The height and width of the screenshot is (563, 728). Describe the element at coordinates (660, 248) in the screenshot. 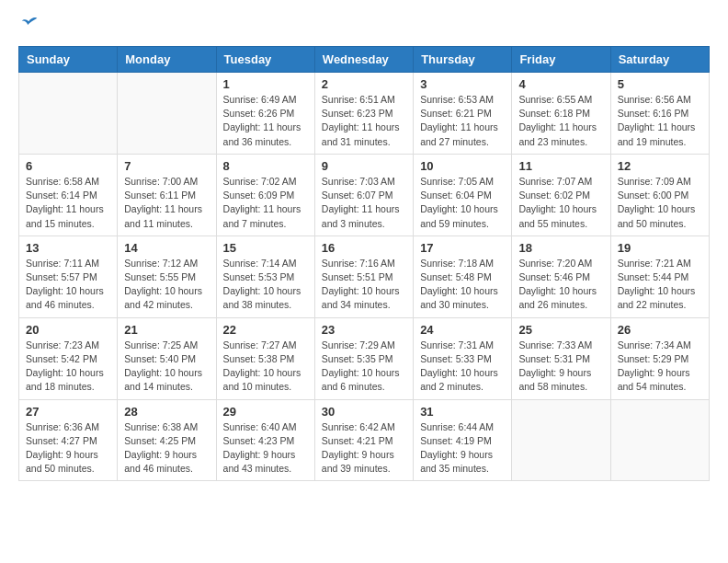

I see `day-number: 19` at that location.